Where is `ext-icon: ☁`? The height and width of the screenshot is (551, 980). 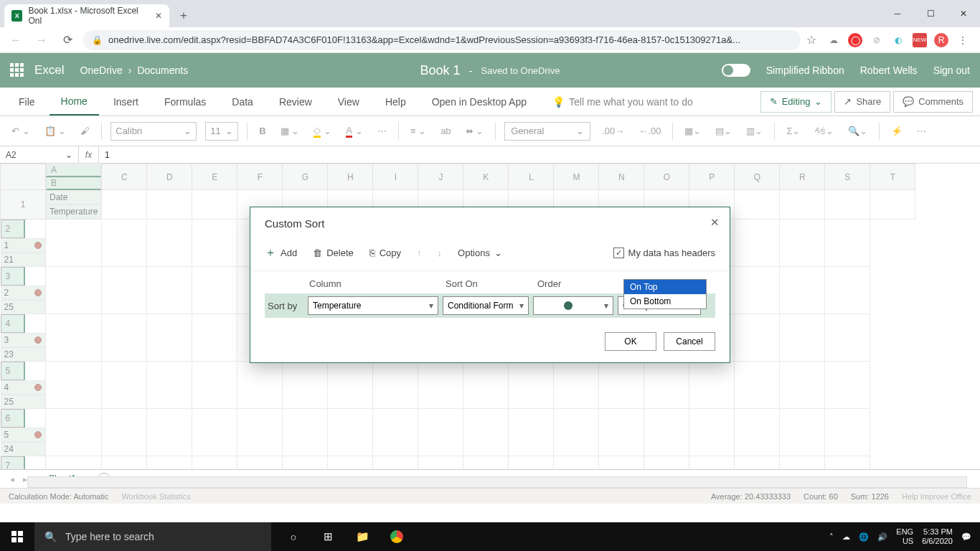 ext-icon: ☁ is located at coordinates (834, 40).